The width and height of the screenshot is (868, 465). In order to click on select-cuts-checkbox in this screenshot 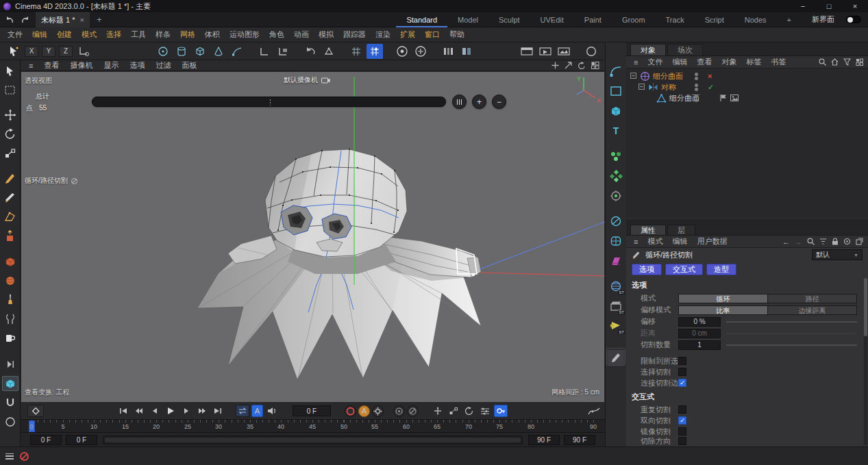, I will do `click(682, 372)`.